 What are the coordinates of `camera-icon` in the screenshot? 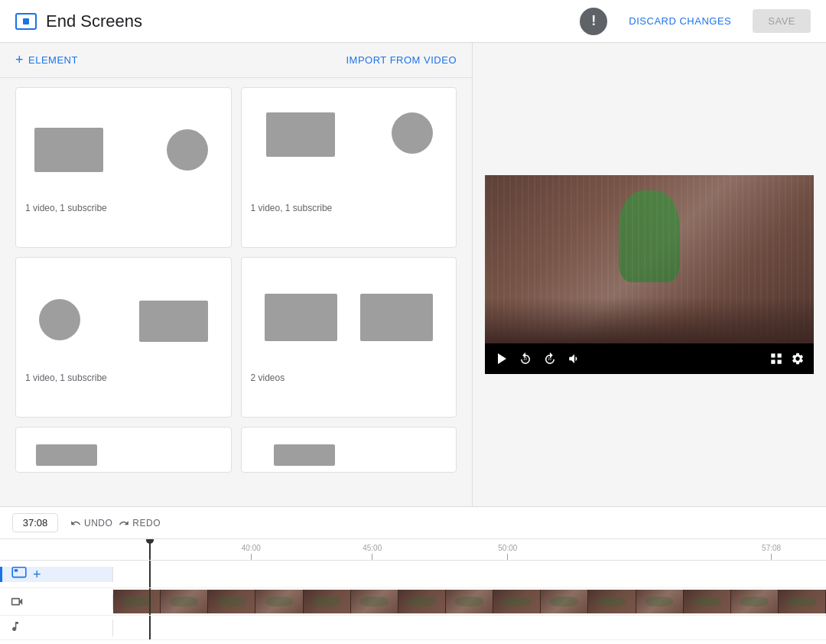 It's located at (17, 602).